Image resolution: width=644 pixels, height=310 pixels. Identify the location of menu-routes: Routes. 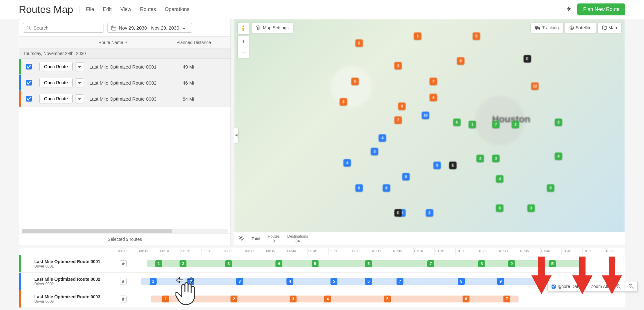
(148, 9).